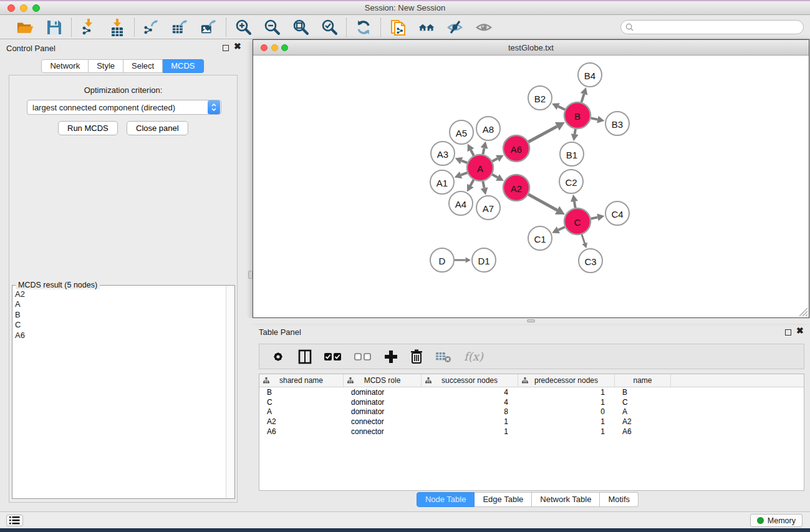  Describe the element at coordinates (540, 238) in the screenshot. I see `graph-node-C1: C1` at that location.